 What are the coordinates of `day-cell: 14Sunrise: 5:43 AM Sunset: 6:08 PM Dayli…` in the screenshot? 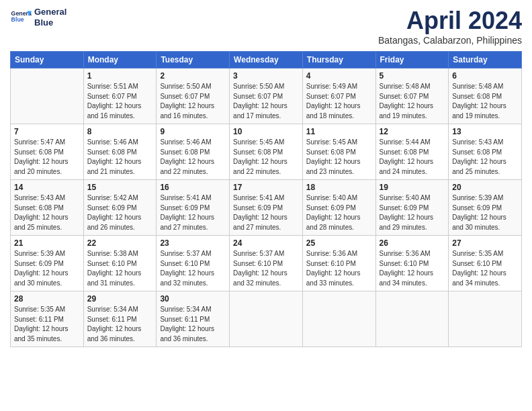 It's located at (47, 208).